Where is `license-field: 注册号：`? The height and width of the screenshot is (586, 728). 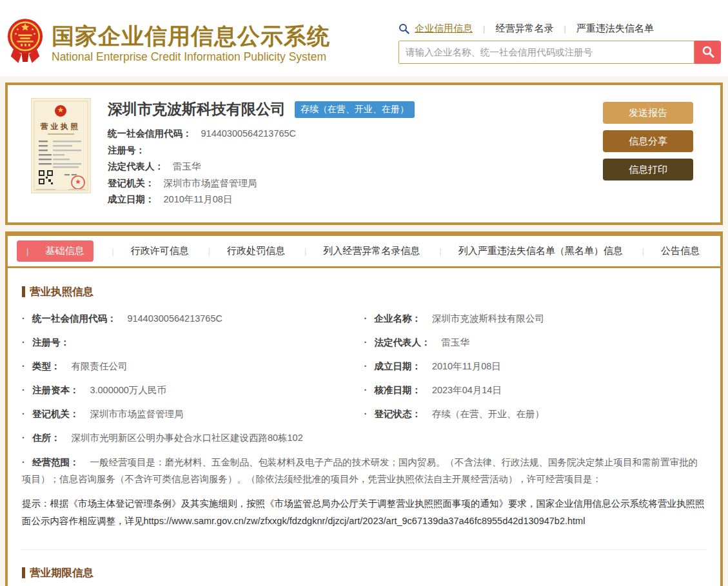 license-field: 注册号： is located at coordinates (193, 342).